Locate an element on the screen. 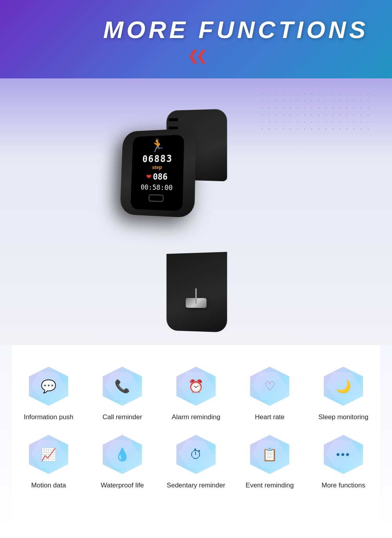 The height and width of the screenshot is (538, 392). event-reminding-label: Event reminding is located at coordinates (270, 485).